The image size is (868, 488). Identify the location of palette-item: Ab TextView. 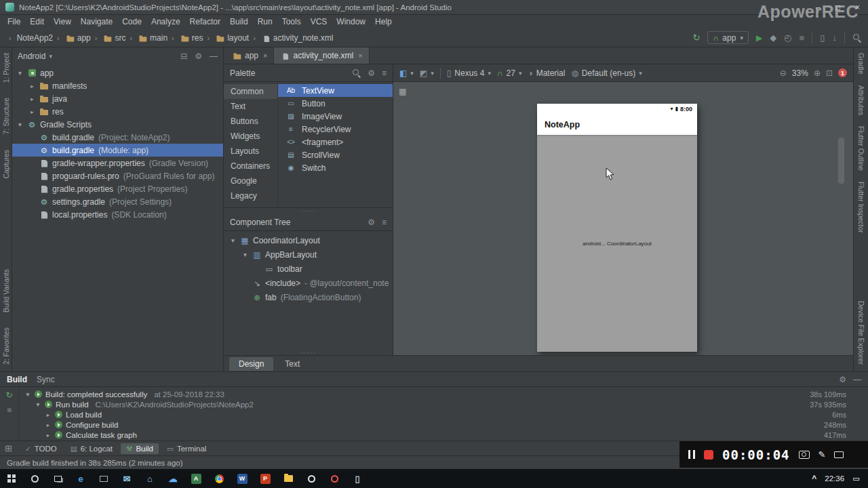
(335, 91).